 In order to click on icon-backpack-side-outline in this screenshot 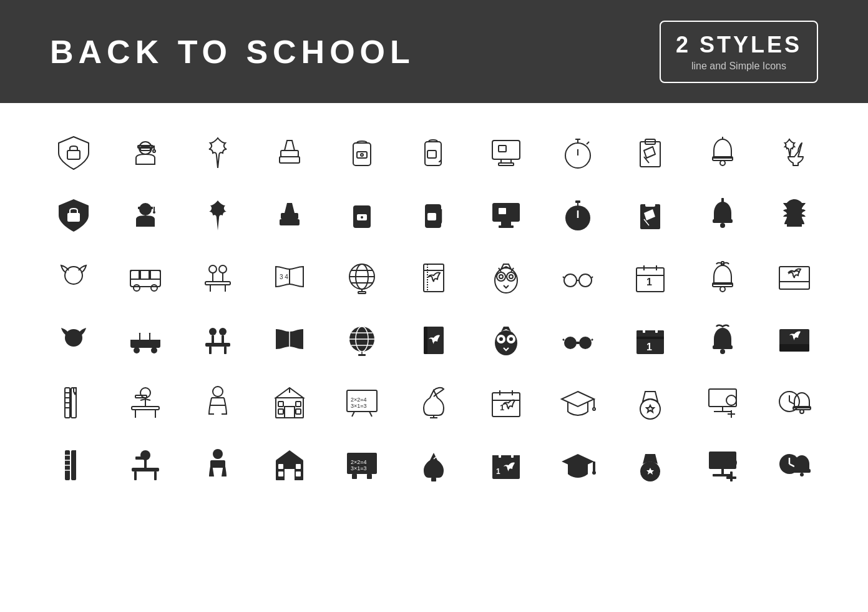, I will do `click(434, 153)`.